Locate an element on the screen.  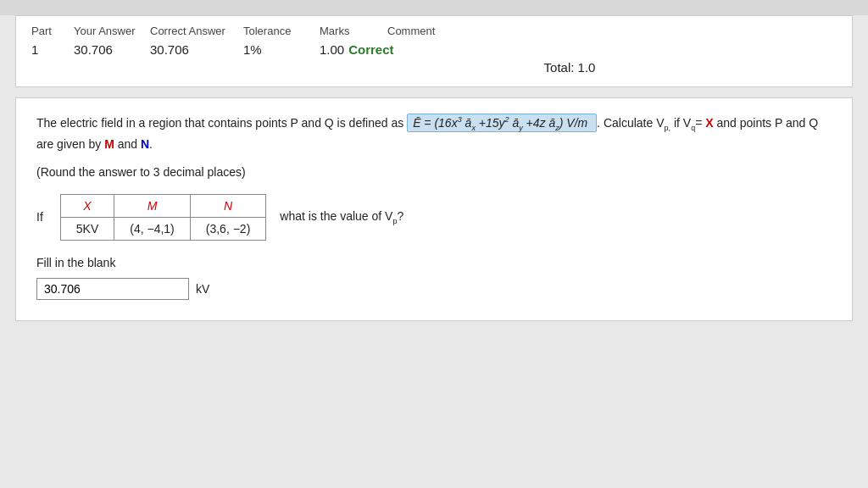
col-part: Part is located at coordinates (53, 30).